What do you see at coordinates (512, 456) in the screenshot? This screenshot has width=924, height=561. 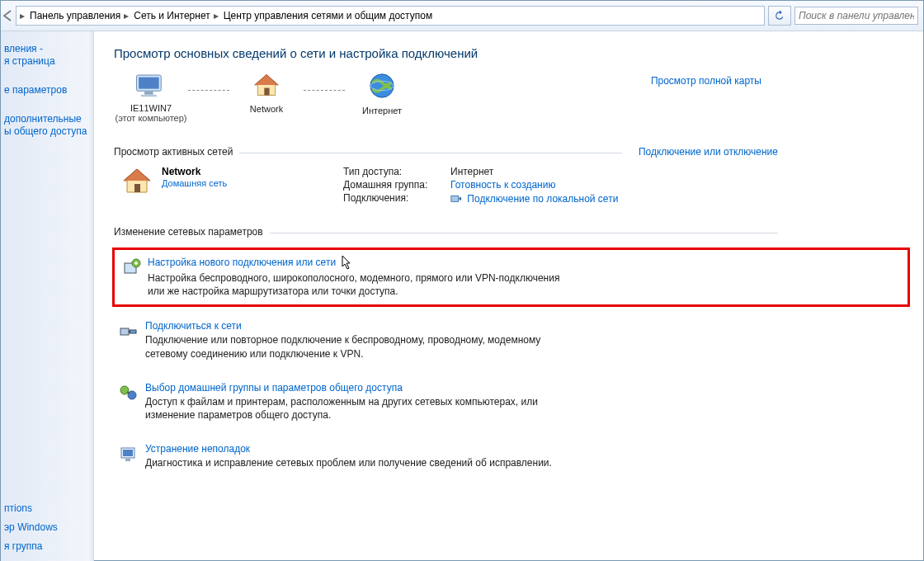 I see `task-troubleshoot: Устранение неполадок Диагностика и испра…` at bounding box center [512, 456].